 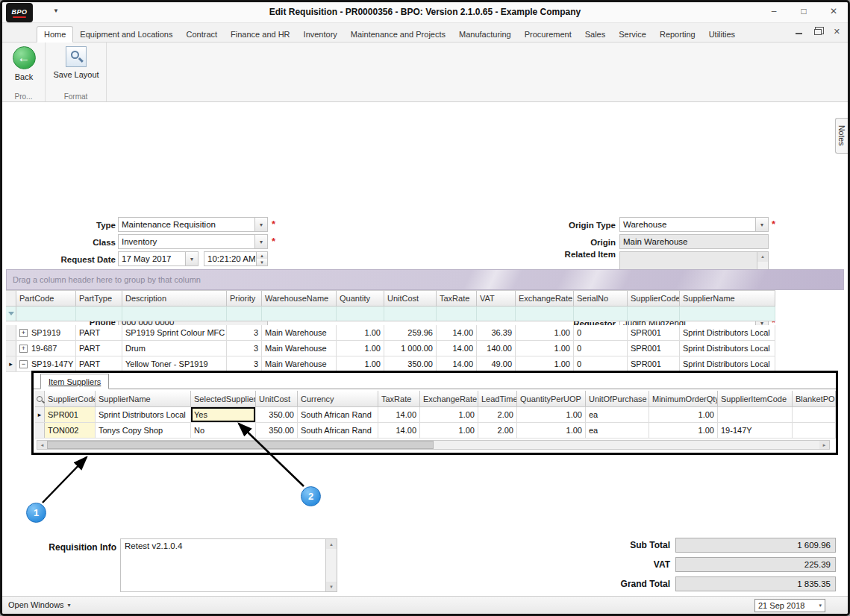 What do you see at coordinates (42, 444) in the screenshot?
I see `scroll-left-icon: ◄` at bounding box center [42, 444].